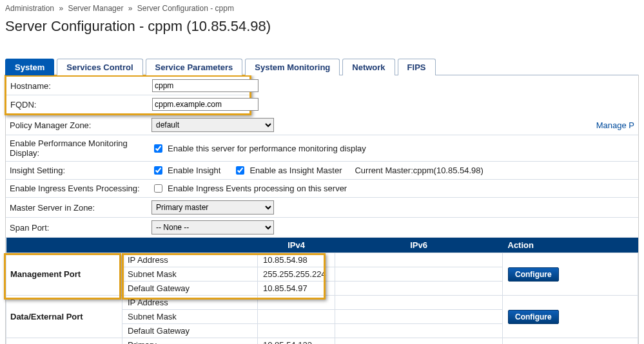  I want to click on breadcrumb-current: Server Configuration - cppm, so click(186, 8).